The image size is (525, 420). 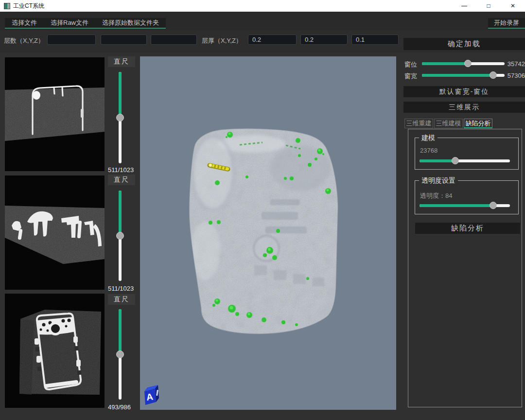 I want to click on ruler-button-bottom: 直尺, so click(x=122, y=299).